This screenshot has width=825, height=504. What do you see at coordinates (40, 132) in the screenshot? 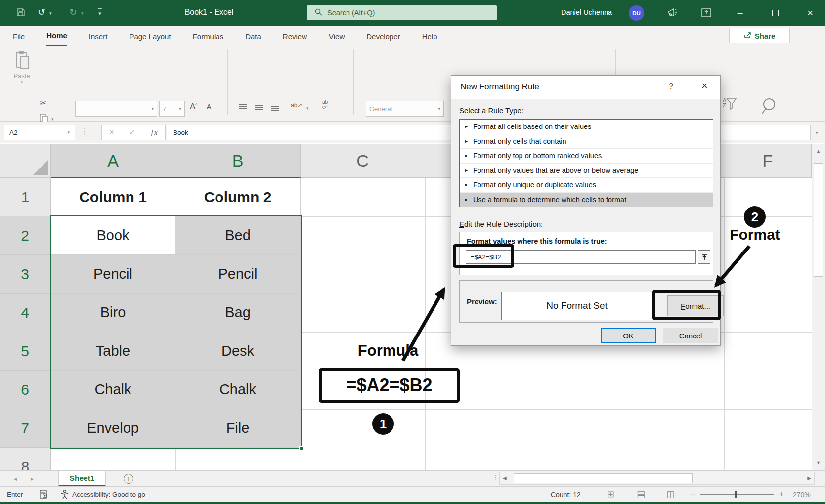
I see `name-box: A2 ▾` at bounding box center [40, 132].